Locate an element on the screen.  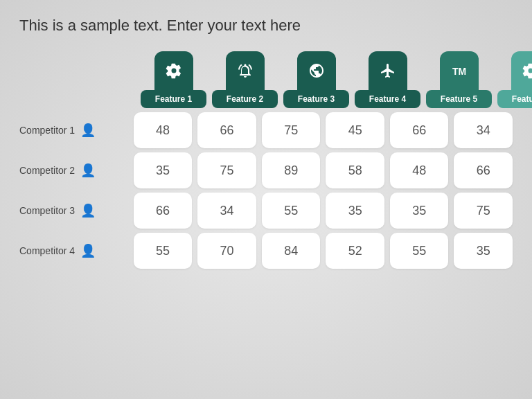
alarm-icon is located at coordinates (245, 71).